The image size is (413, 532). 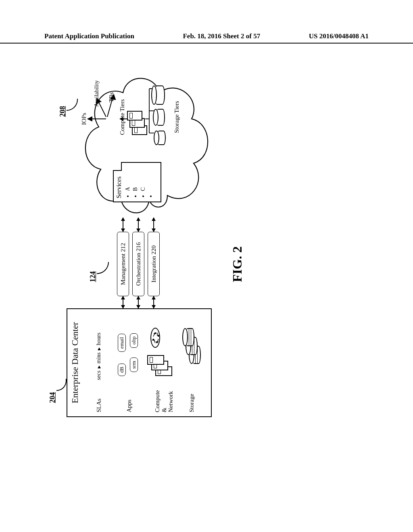 I want to click on services-list: A B C, so click(x=140, y=182).